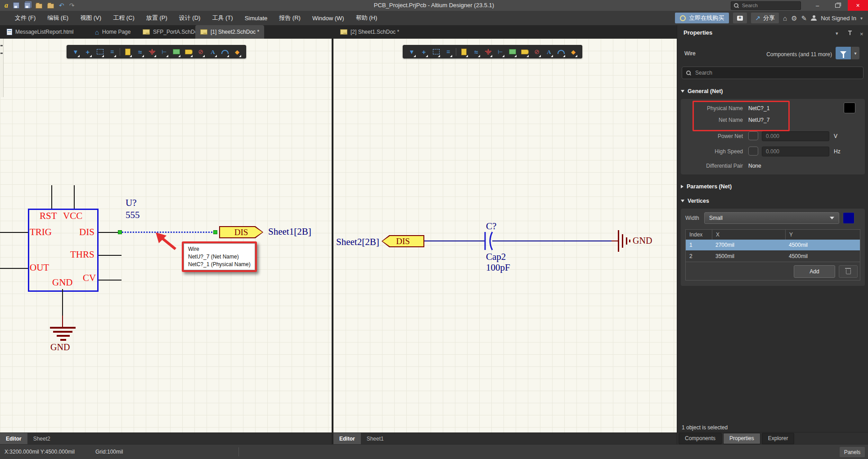  What do you see at coordinates (814, 272) in the screenshot?
I see `add-vertex-button: Add` at bounding box center [814, 272].